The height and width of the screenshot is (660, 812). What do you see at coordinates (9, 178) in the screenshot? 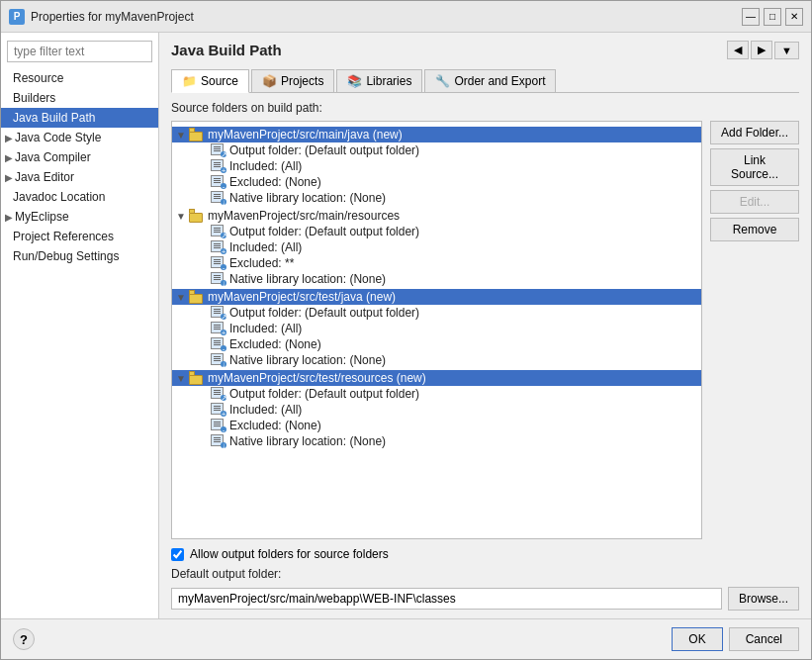
I see `expand-arrow-java-editor: ▶` at bounding box center [9, 178].